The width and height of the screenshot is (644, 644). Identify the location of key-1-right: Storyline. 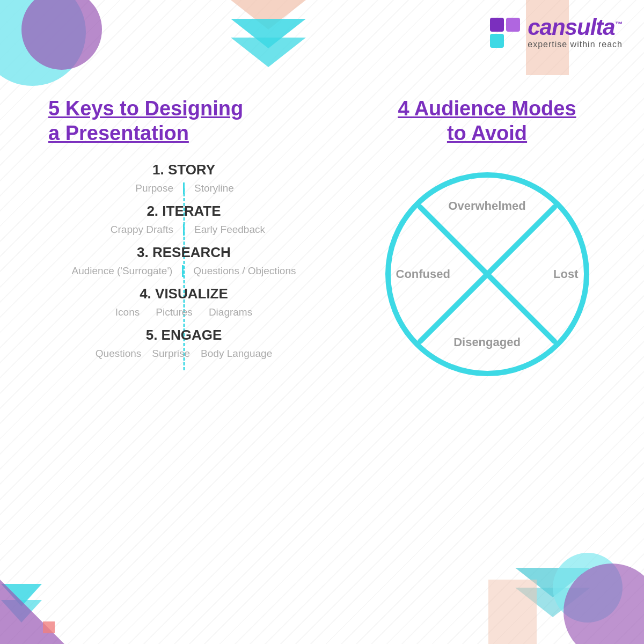
(233, 188).